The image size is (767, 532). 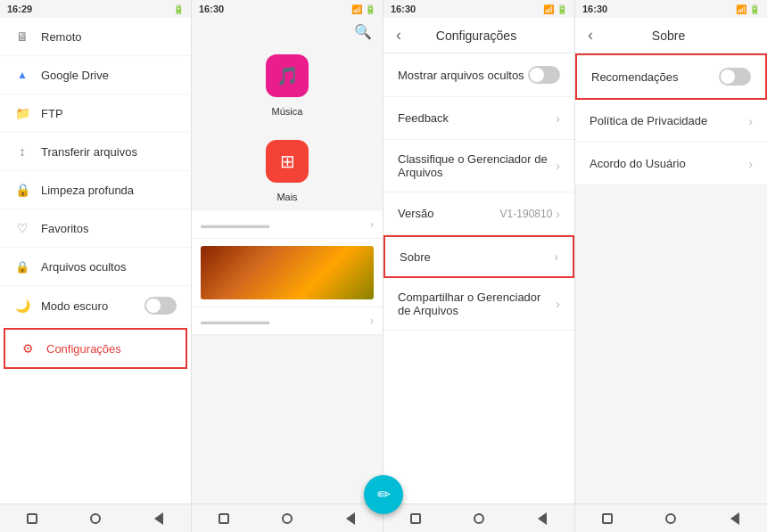 I want to click on settings-classificar: Classifique o Gerenciador de Arquivos ›, so click(x=479, y=166).